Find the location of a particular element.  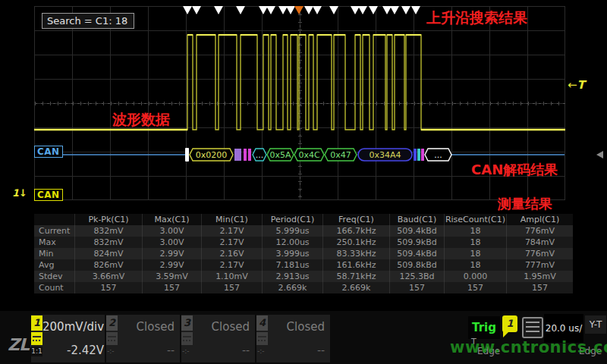

table-cell: 125.3Bd is located at coordinates (417, 276).